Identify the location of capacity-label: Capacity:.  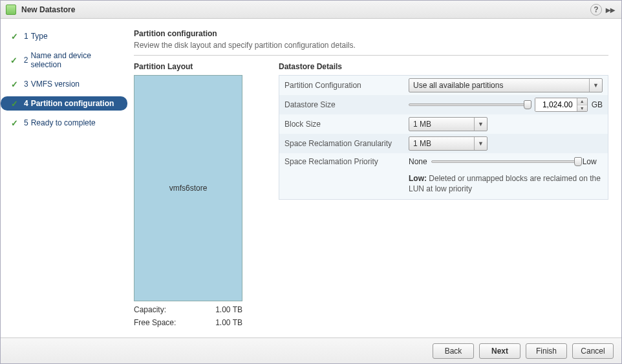
(150, 310).